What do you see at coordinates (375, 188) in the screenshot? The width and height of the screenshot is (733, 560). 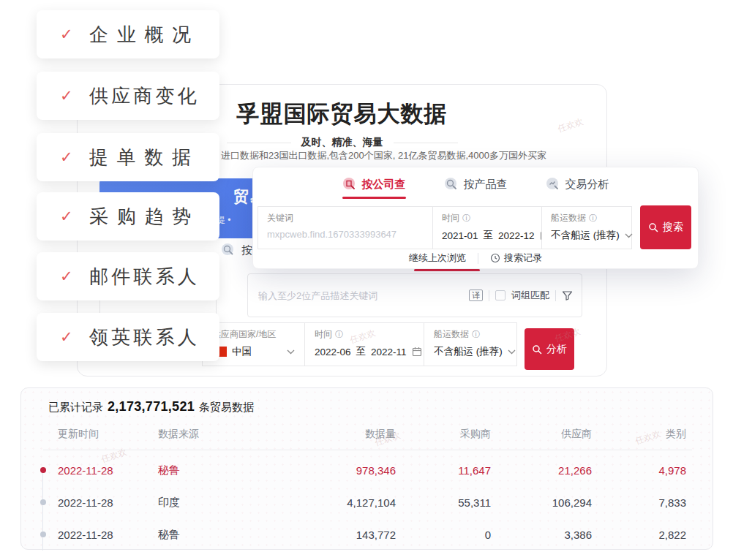 I see `tab-search-by-company: 按公司查` at bounding box center [375, 188].